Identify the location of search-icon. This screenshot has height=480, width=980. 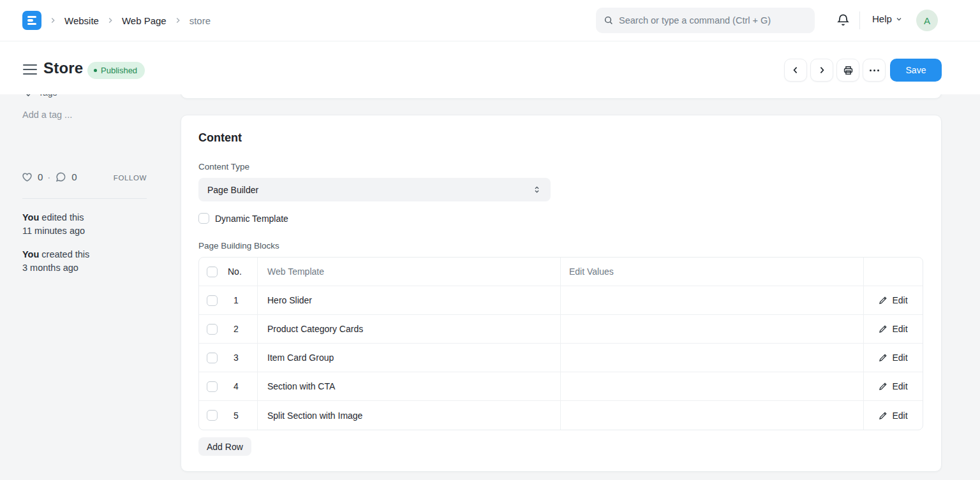
(609, 20).